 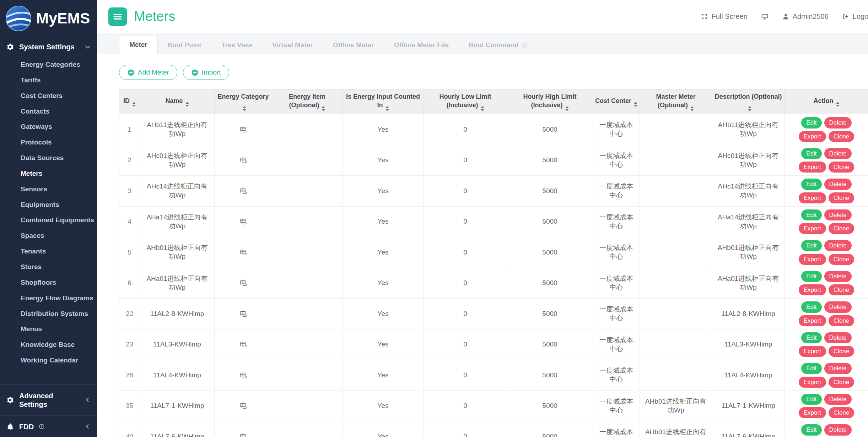 What do you see at coordinates (177, 102) in the screenshot?
I see `column-header-name: Name` at bounding box center [177, 102].